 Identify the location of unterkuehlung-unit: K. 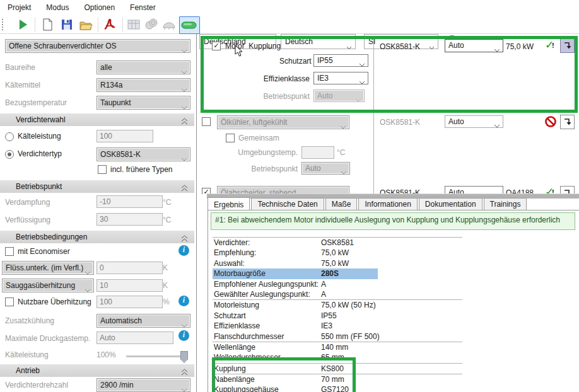
(165, 268).